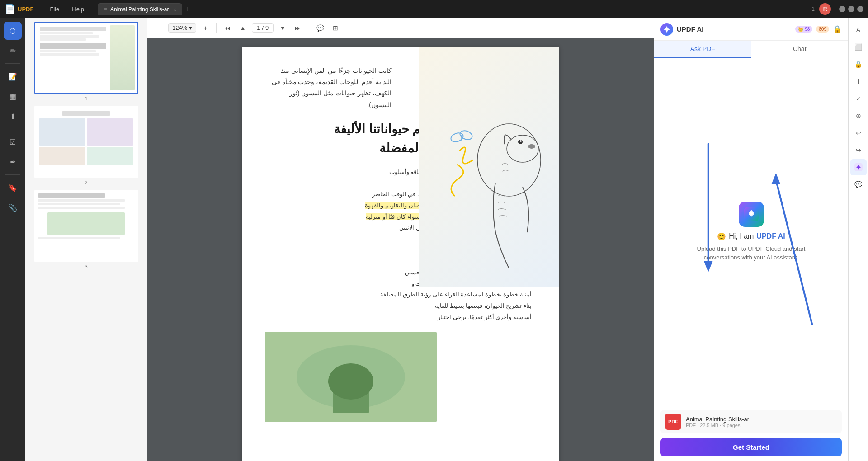 Image resolution: width=868 pixels, height=461 pixels. I want to click on pdf-body-line-11: أمثلة خطوة بخطوة لمساعدة القراء على رؤية…, so click(398, 295).